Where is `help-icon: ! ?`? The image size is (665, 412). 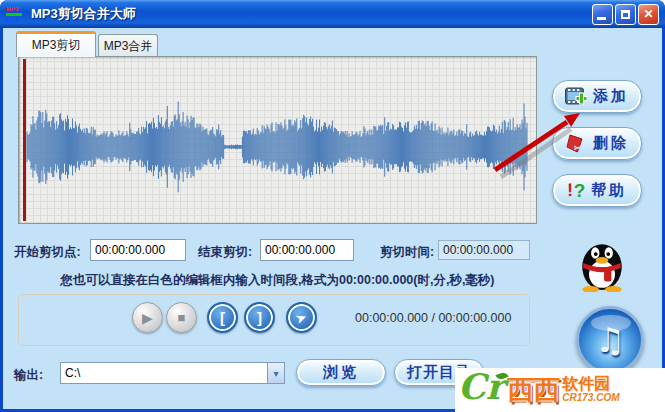
help-icon: ! ? is located at coordinates (576, 191).